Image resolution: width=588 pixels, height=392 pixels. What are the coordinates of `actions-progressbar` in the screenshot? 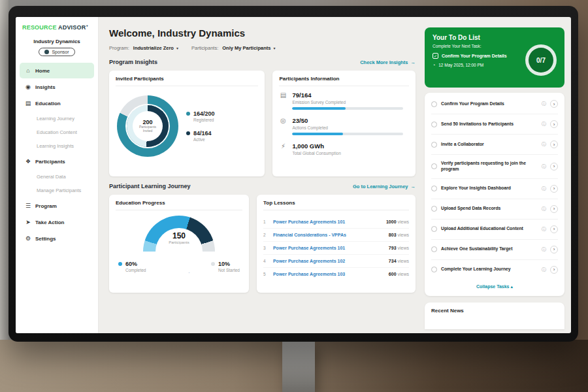 It's located at (348, 134).